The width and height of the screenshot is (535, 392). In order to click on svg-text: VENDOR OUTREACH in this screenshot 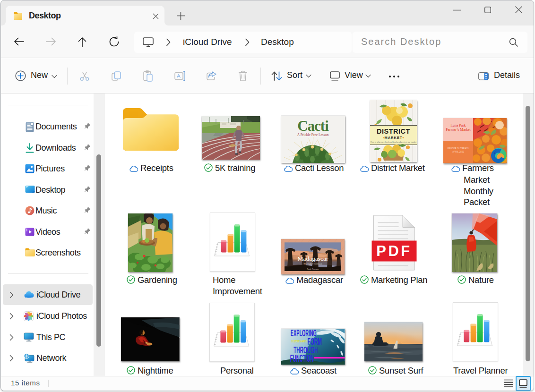, I will do `click(458, 148)`.